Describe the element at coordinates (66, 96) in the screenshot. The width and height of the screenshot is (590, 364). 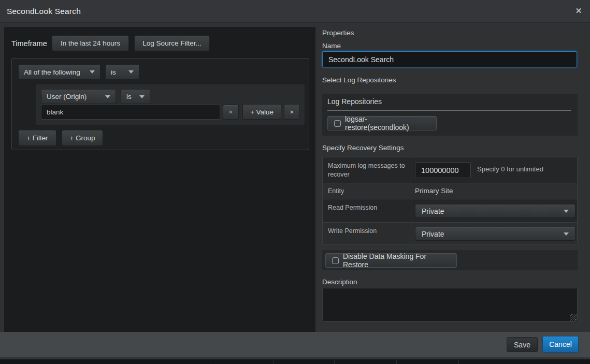
I see `field-value: User (Origin)` at that location.